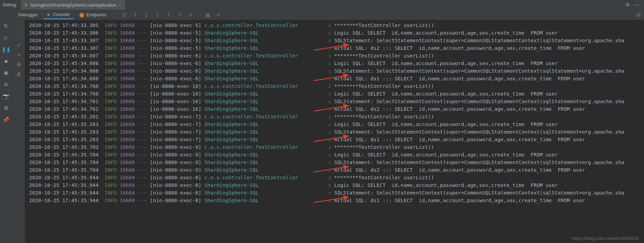  What do you see at coordinates (6, 73) in the screenshot?
I see `breakpoints-icon: ◉` at bounding box center [6, 73].